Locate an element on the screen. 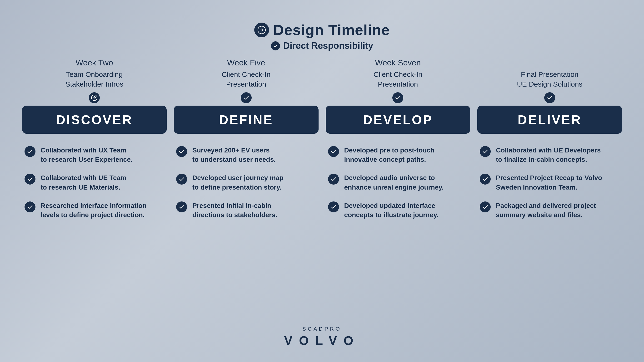  footer-volvo: VOLVO is located at coordinates (322, 341).